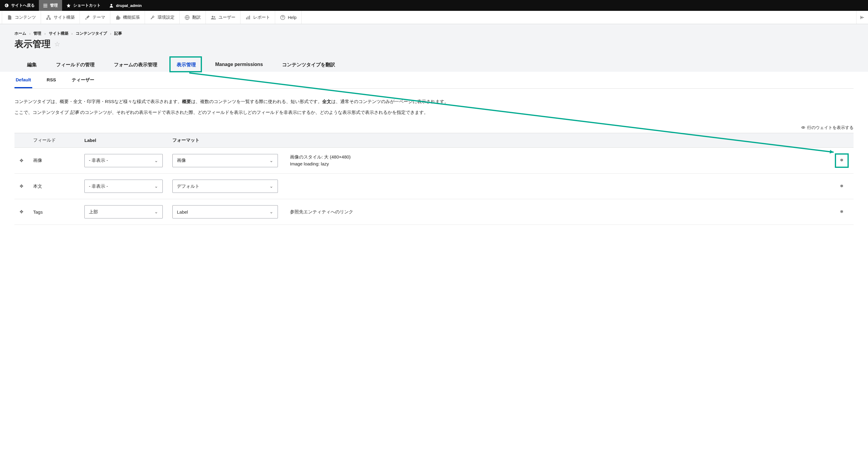 The height and width of the screenshot is (452, 868). I want to click on admin-content-label: コンテンツ, so click(25, 18).